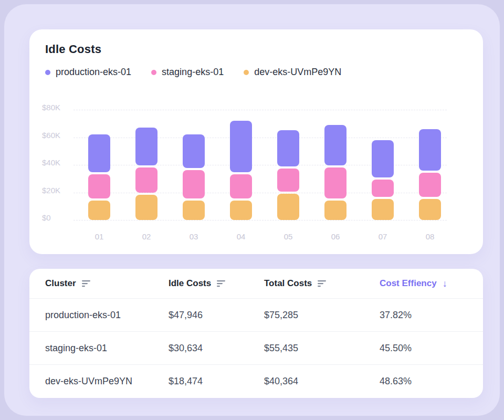 This screenshot has height=420, width=504. What do you see at coordinates (107, 349) in the screenshot?
I see `cell-cluster: staging-eks-01` at bounding box center [107, 349].